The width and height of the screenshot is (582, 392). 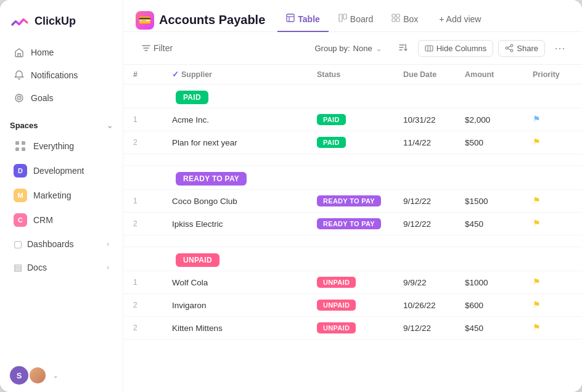 What do you see at coordinates (480, 75) in the screenshot?
I see `col-amount-label: Amount` at bounding box center [480, 75].